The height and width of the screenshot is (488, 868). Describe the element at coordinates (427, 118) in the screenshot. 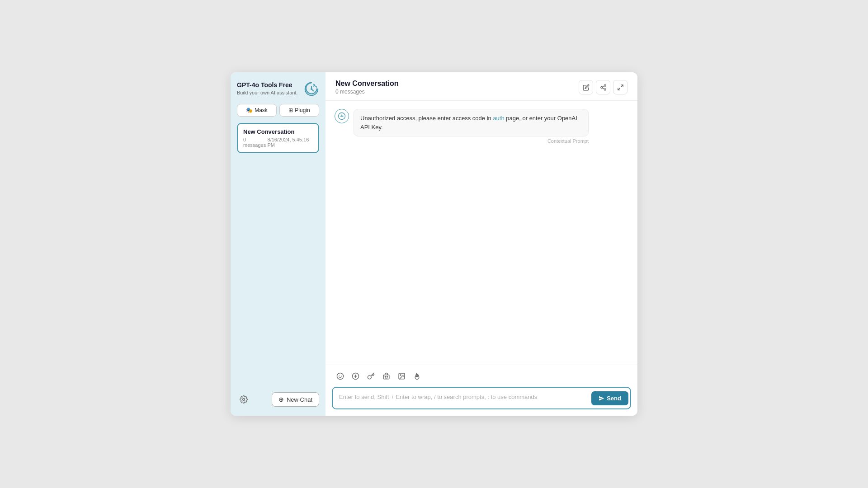

I see `message-text-before-link: Unauthorized access, please enter access…` at that location.